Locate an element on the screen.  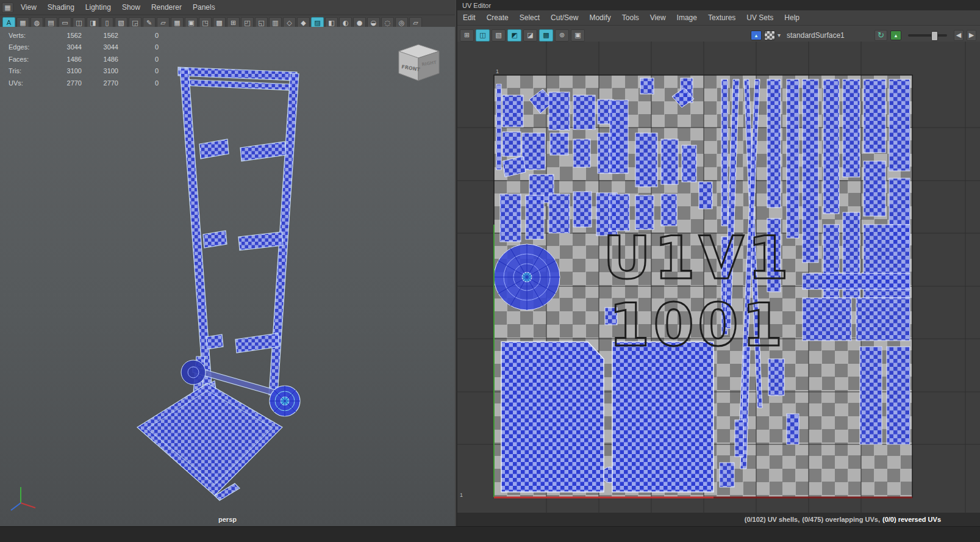
texture-name-field: standardSurface1 is located at coordinates (816, 35).